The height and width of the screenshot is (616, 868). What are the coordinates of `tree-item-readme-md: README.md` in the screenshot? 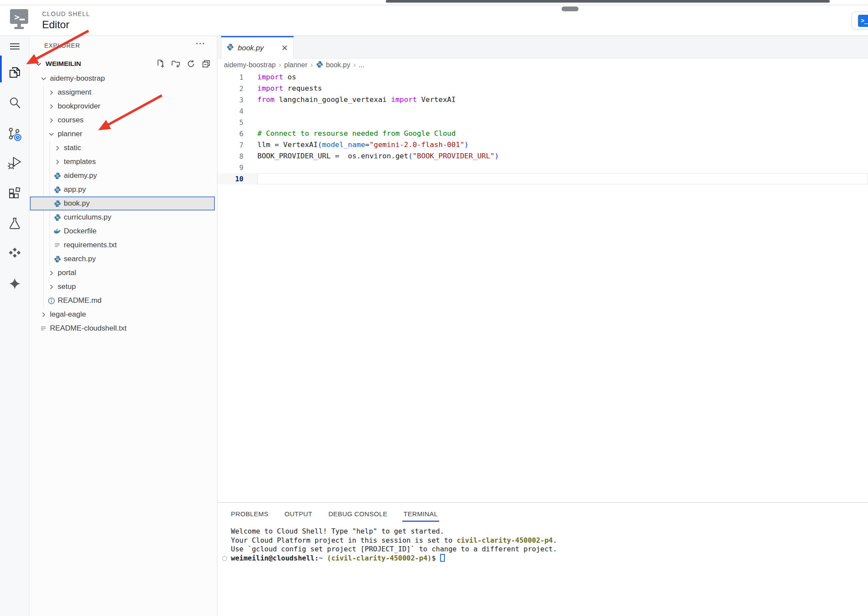 It's located at (123, 301).